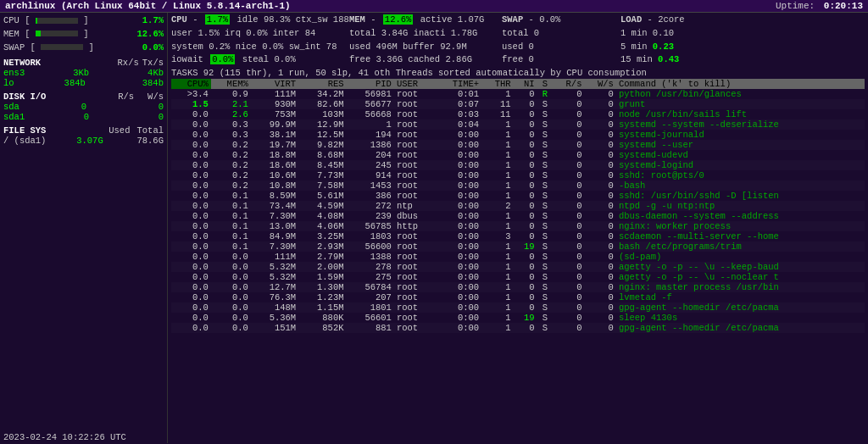 The height and width of the screenshot is (444, 868). Describe the element at coordinates (370, 125) in the screenshot. I see `task-pid: 1` at that location.